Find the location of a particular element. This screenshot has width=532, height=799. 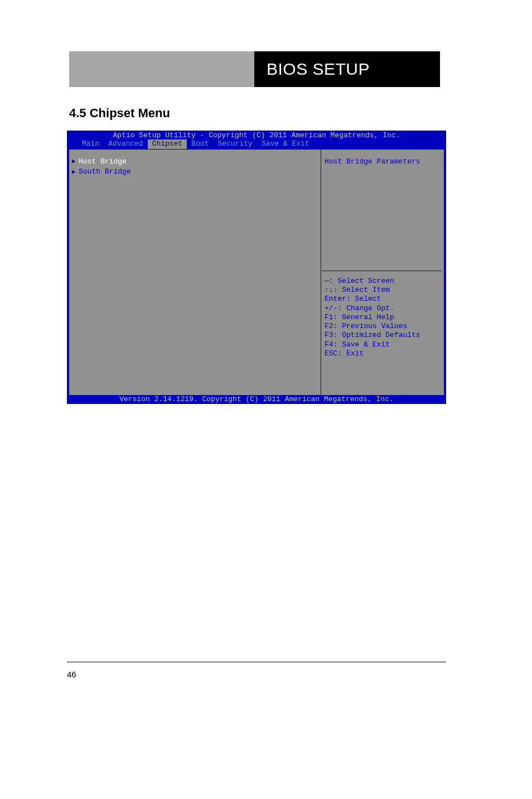

doc-header: BIOS SETUP is located at coordinates (254, 69).